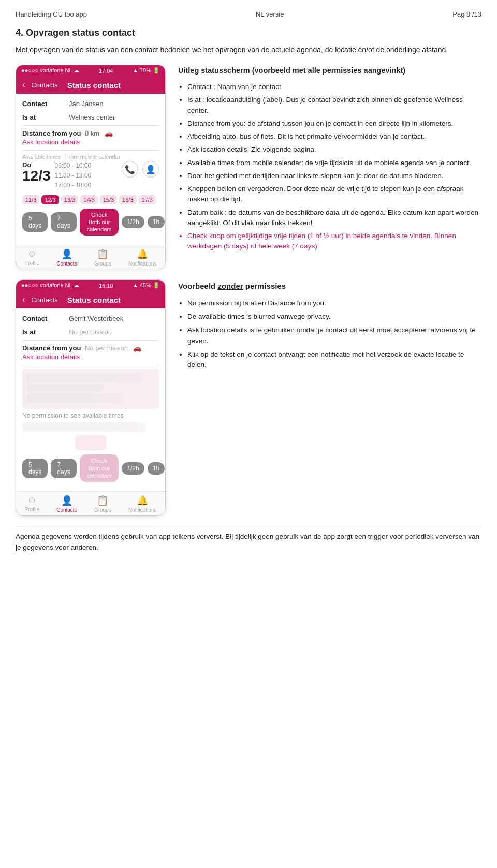 This screenshot has height=868, width=497. I want to click on footer-text: Agenda gegevens worden tijdens gebruik v…, so click(248, 539).